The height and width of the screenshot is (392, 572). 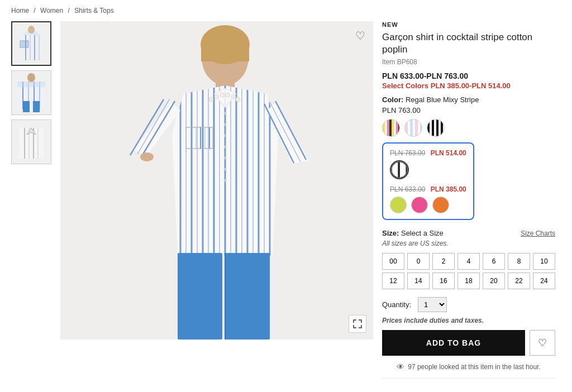 What do you see at coordinates (469, 86) in the screenshot?
I see `price-select-colors: Select Colors PLN 385.00-PLN 514.00` at bounding box center [469, 86].